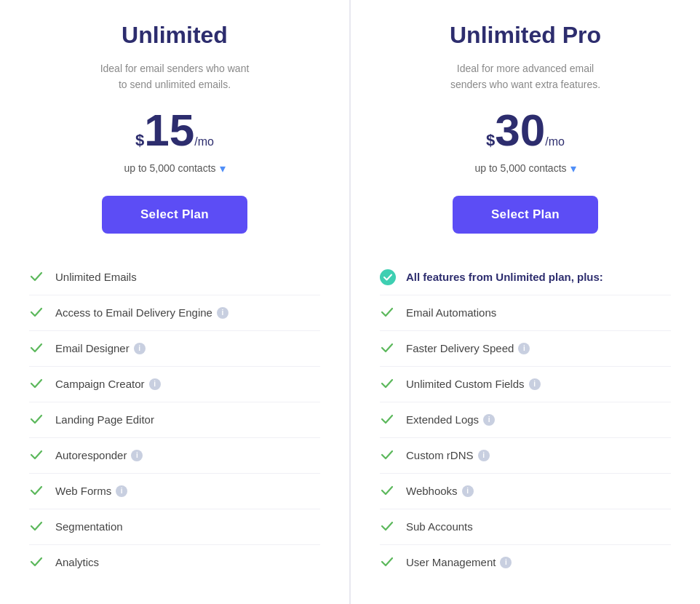 The height and width of the screenshot is (604, 700). I want to click on feature-content: Email Automations, so click(451, 313).